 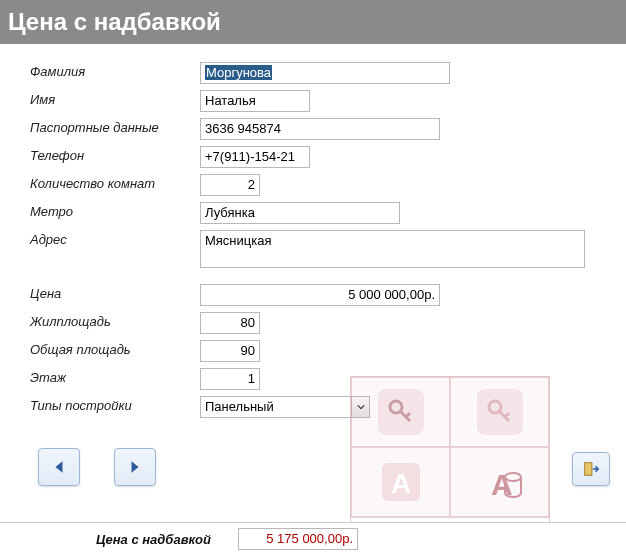 What do you see at coordinates (320, 295) in the screenshot?
I see `field-price: 5 000 000,00р.` at bounding box center [320, 295].